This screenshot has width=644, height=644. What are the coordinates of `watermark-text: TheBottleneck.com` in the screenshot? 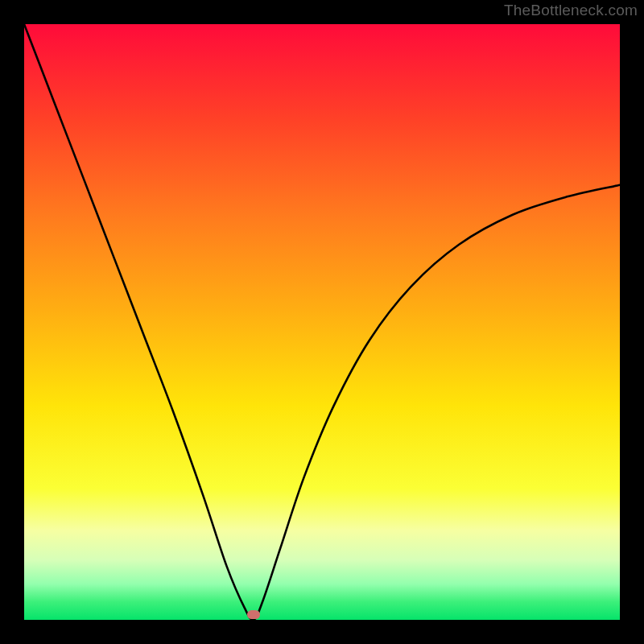 It's located at (571, 10).